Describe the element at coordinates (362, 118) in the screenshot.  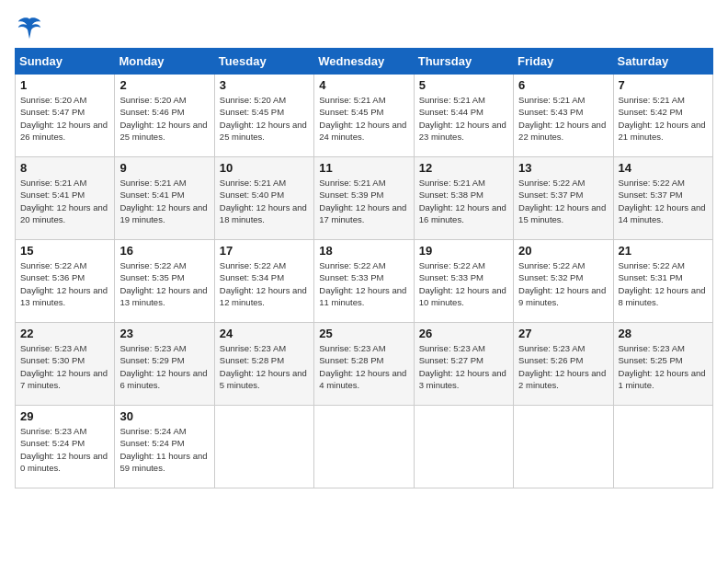
I see `day-info: Sunrise: 5:21 AMSunset: 5:45 PMDaylight:…` at that location.